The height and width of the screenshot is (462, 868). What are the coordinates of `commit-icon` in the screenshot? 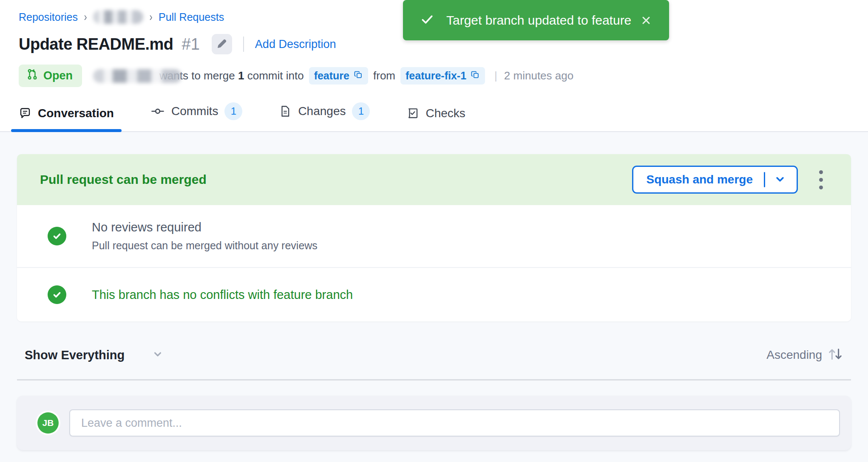 It's located at (158, 111).